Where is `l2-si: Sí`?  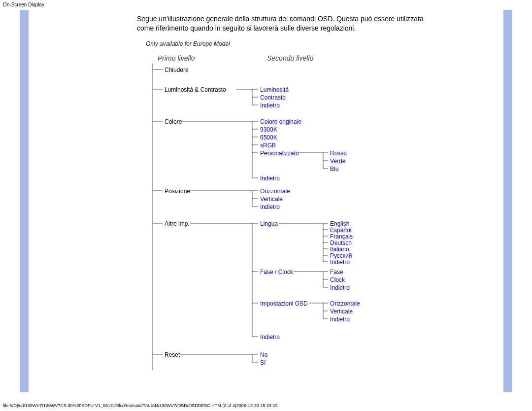
l2-si: Sí is located at coordinates (263, 363).